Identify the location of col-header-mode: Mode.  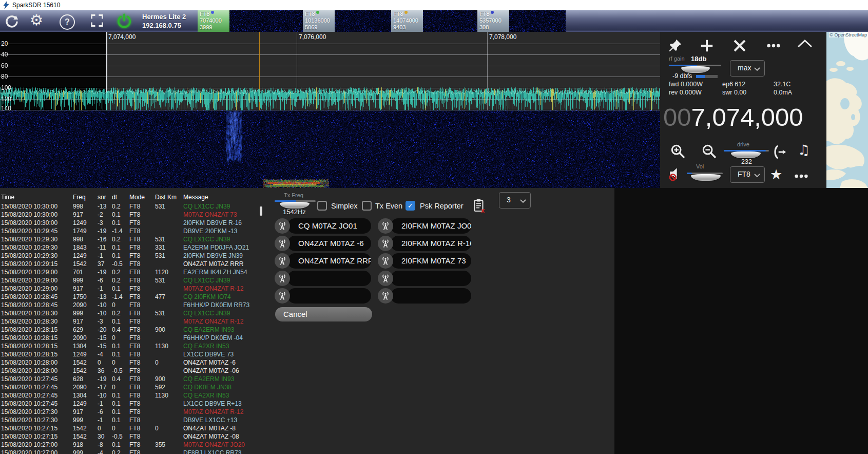
(142, 197).